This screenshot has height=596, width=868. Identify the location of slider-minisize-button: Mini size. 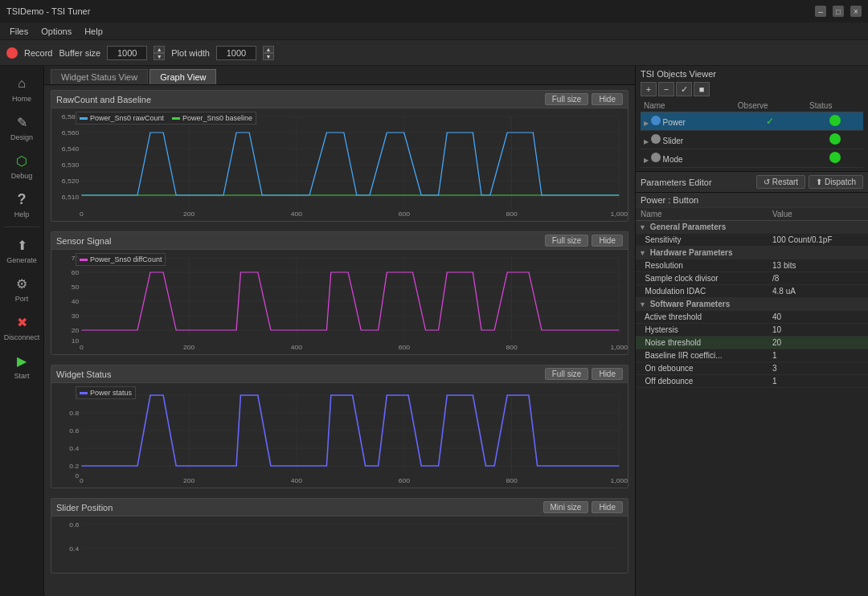
(566, 508).